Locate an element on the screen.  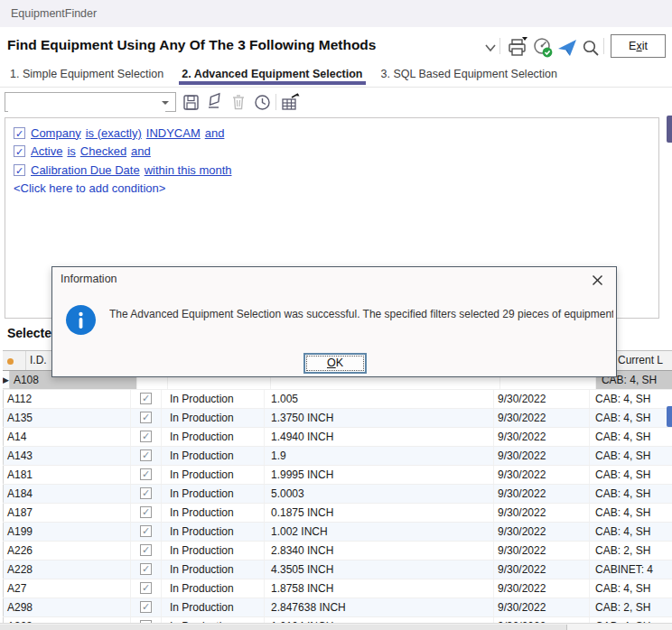
ok-button: OK is located at coordinates (335, 363).